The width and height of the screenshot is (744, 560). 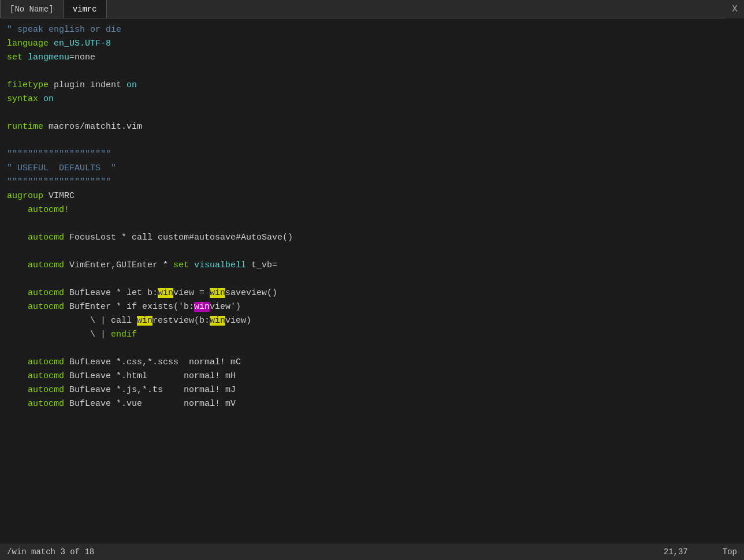 I want to click on token: autocmd!, so click(x=49, y=210).